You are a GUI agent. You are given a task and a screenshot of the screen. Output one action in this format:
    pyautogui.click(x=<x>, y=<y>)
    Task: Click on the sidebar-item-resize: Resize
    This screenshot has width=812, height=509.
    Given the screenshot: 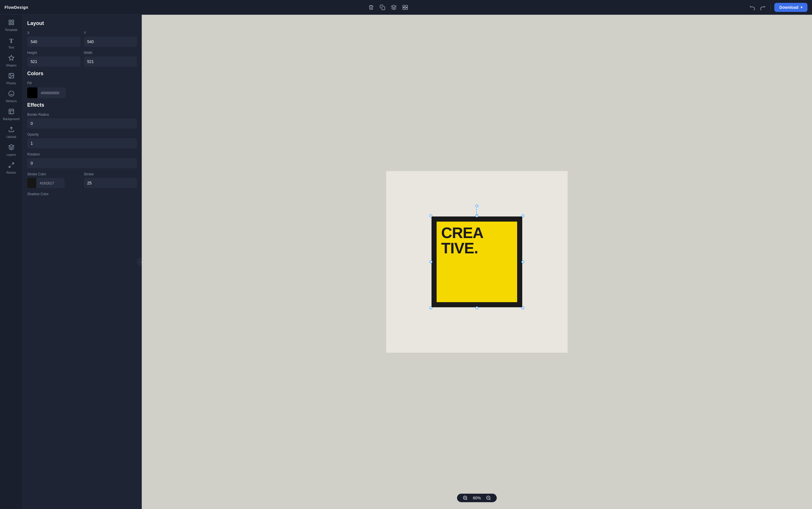 What is the action you would take?
    pyautogui.click(x=11, y=168)
    